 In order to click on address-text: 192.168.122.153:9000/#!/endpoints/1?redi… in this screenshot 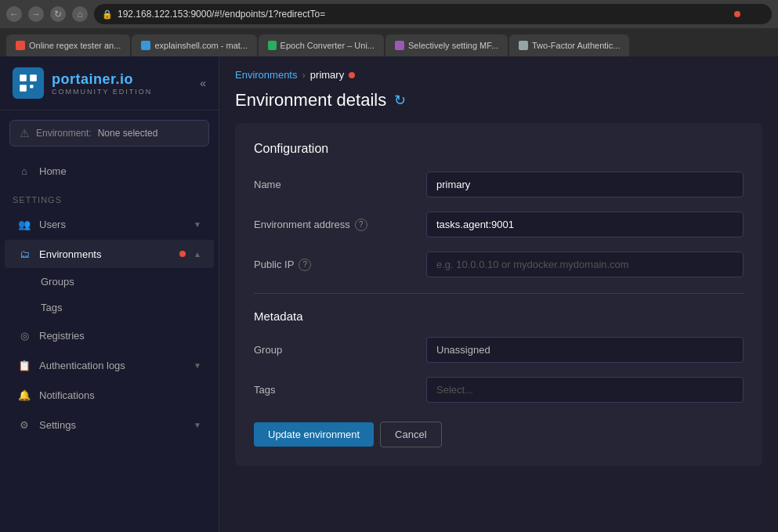, I will do `click(440, 14)`.